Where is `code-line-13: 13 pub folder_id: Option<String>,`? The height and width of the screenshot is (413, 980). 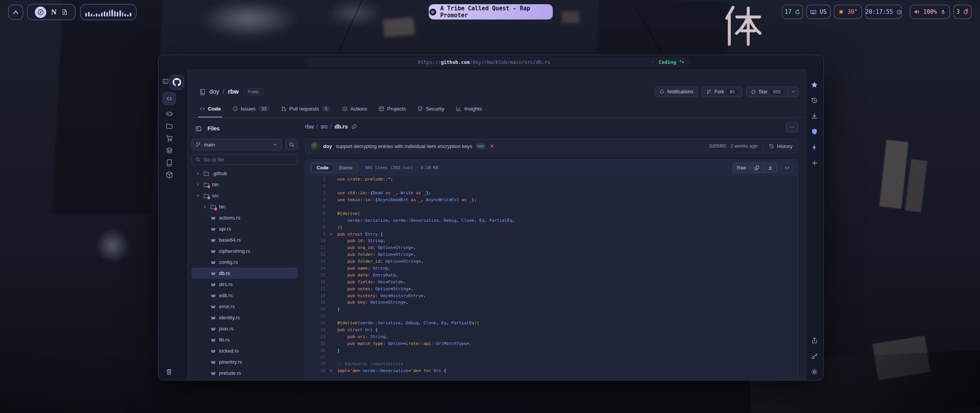
code-line-13: 13 pub folder_id: Option<String>, is located at coordinates (552, 262).